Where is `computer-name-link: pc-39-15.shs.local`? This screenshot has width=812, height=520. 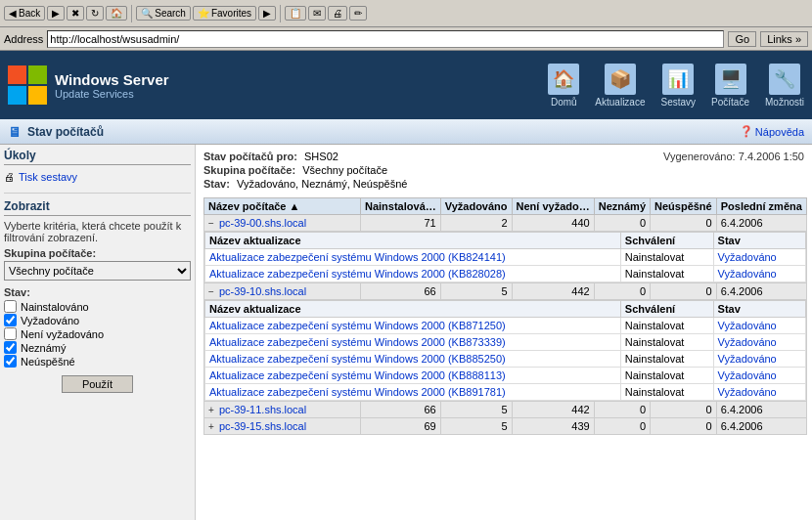 computer-name-link: pc-39-15.shs.local is located at coordinates (262, 426).